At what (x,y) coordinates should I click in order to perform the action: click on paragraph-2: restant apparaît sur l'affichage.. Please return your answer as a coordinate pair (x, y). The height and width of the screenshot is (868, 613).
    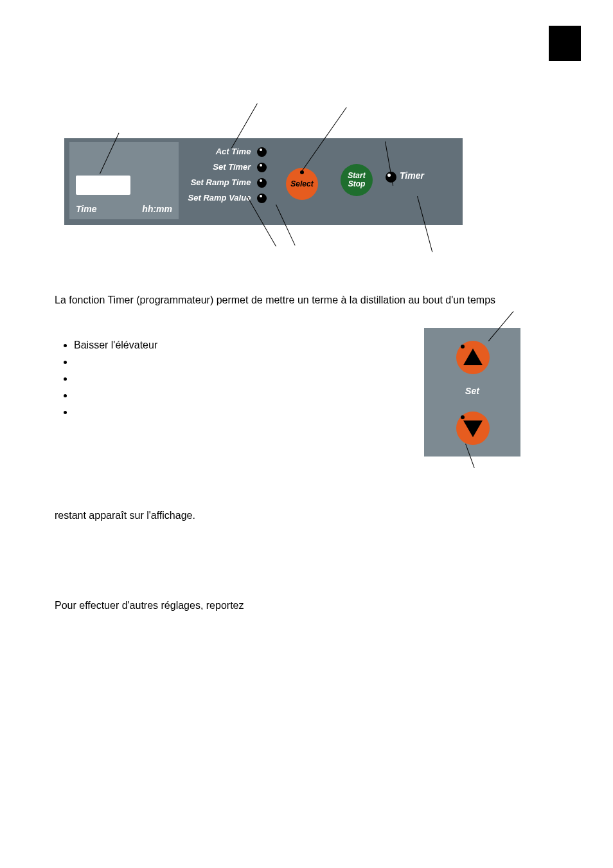
    Looking at the image, I should click on (312, 516).